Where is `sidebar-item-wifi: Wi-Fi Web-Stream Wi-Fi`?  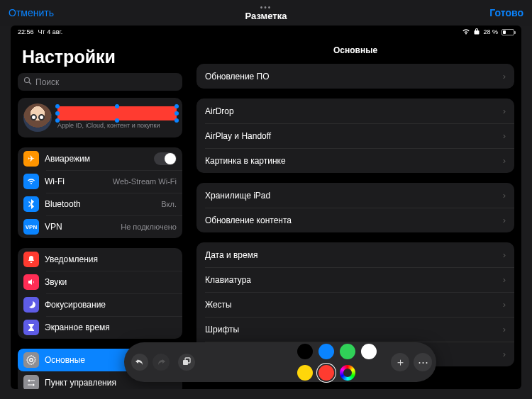 sidebar-item-wifi: Wi-Fi Web-Stream Wi-Fi is located at coordinates (100, 181).